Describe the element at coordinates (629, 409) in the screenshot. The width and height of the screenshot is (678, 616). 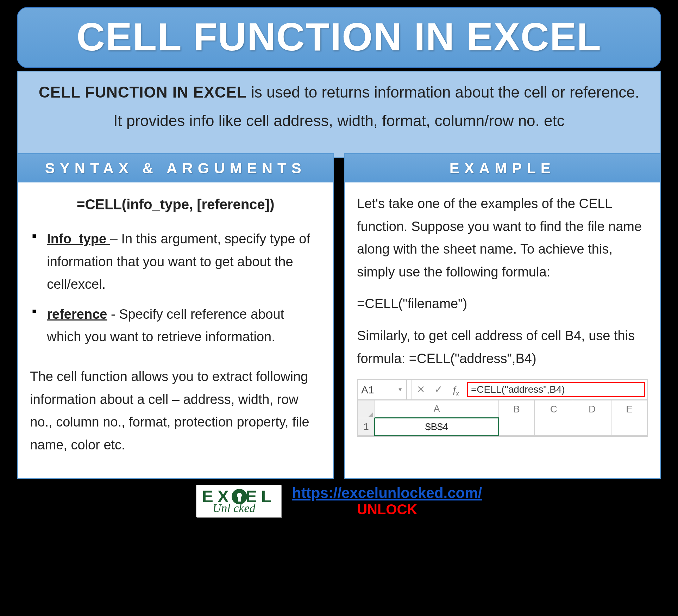
I see `col-header-e: E` at that location.